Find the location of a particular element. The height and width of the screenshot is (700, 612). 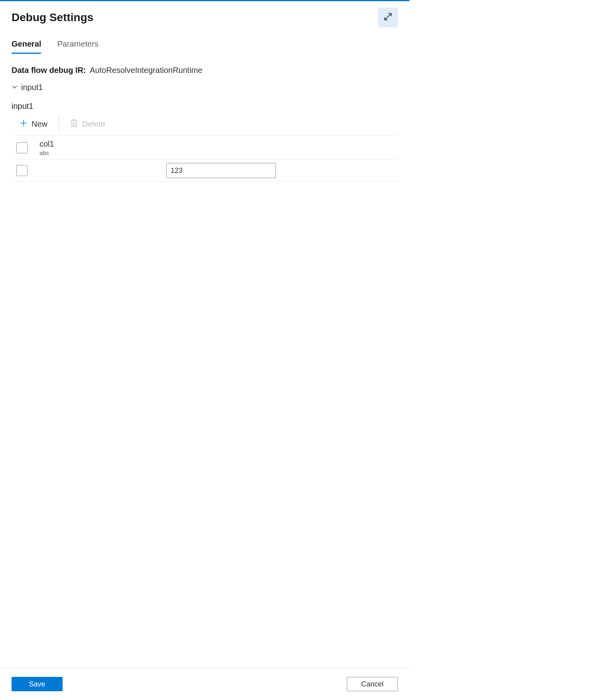

data-table: col1 abc is located at coordinates (205, 159).